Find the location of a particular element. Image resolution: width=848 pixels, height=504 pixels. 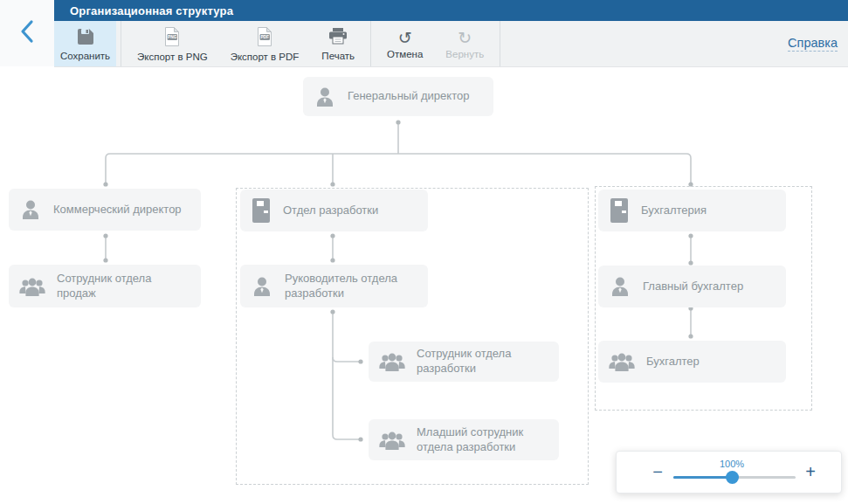

print-button: Печать is located at coordinates (338, 44).